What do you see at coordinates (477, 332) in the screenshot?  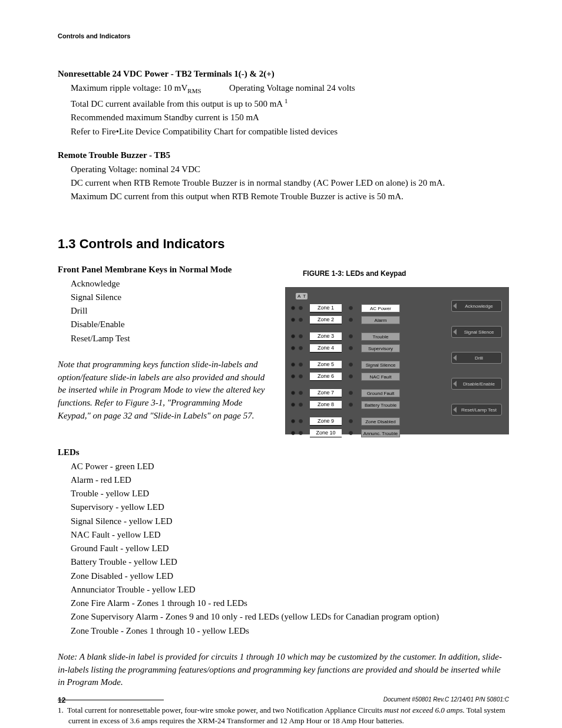 I see `keypad-button: Signal Silence` at bounding box center [477, 332].